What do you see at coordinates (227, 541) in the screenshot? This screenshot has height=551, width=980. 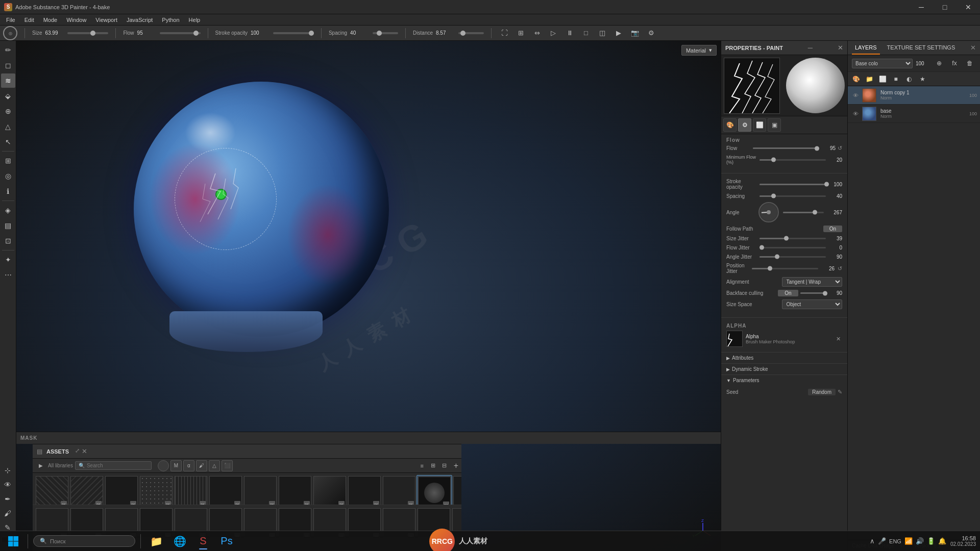 I see `taskbar-app-photoshop: Ps` at bounding box center [227, 541].